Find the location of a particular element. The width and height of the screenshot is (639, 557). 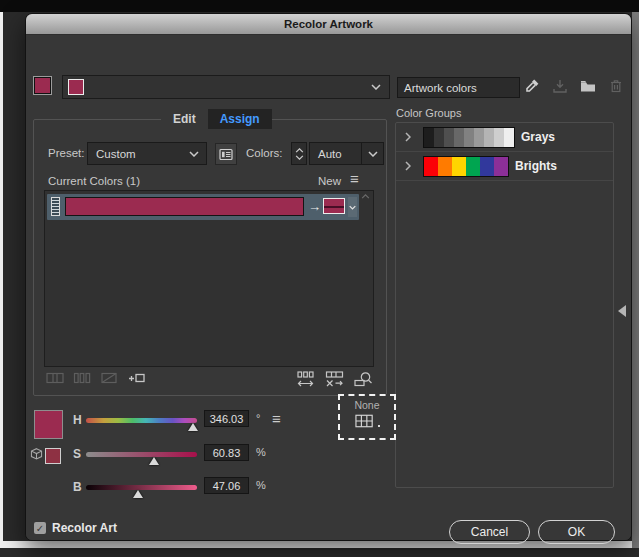

brightness-unit: % is located at coordinates (261, 485).